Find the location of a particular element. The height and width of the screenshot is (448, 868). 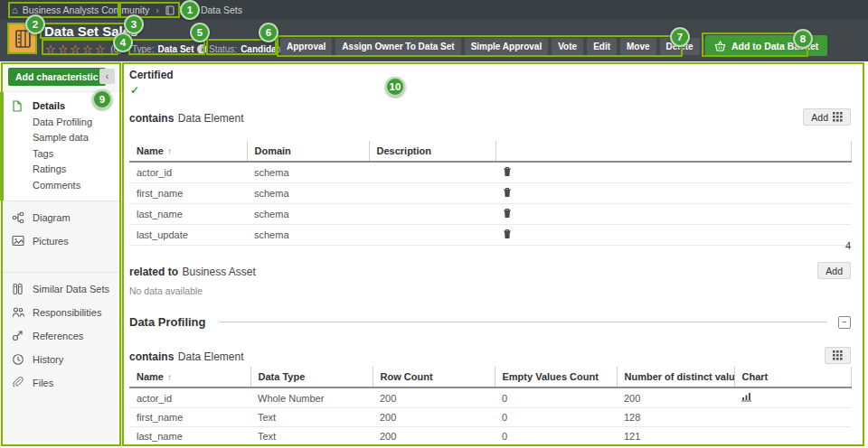

column-header-distinct-values: Number of distinct values is located at coordinates (675, 378).